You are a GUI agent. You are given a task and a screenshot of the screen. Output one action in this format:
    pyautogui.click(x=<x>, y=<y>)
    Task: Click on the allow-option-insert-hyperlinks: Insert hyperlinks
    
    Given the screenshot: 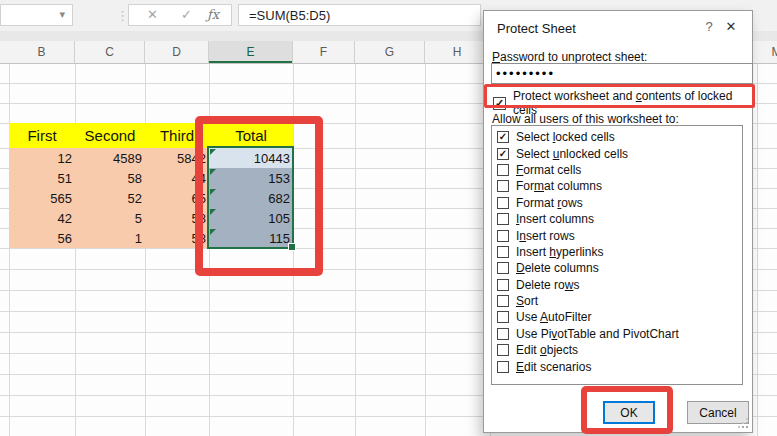 What is the action you would take?
    pyautogui.click(x=617, y=252)
    